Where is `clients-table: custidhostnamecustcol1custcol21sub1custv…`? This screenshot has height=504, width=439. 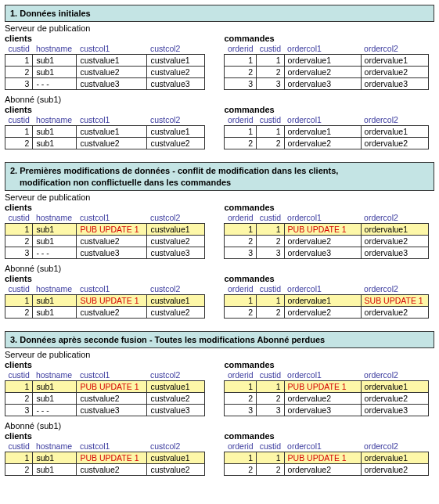 clients-table: custidhostnamecustcol1custcol21sub1custv… is located at coordinates (105, 67).